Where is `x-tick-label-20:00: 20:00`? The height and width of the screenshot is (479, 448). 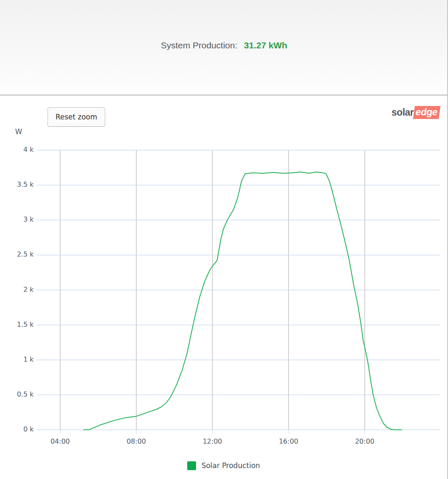 x-tick-label-20:00: 20:00 is located at coordinates (365, 442).